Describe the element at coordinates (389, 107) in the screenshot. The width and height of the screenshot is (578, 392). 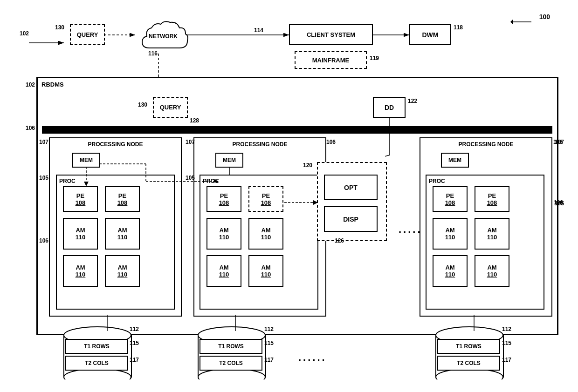
I see `dd-box: DD` at that location.